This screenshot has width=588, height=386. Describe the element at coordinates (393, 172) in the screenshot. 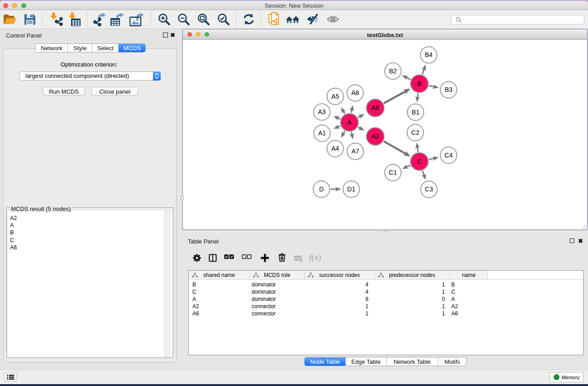

I see `svg-text: C1` at that location.